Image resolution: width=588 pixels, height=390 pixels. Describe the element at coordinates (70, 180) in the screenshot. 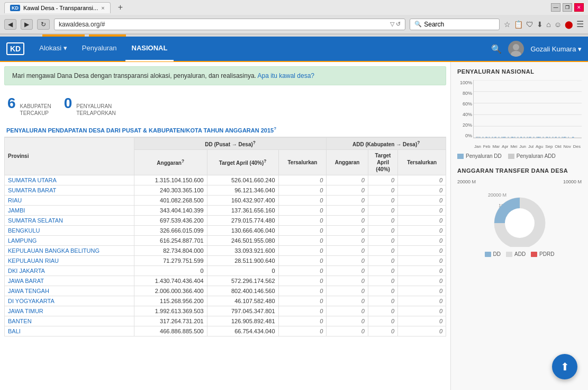

I see `province-cell: SUMATRA UTARA` at that location.